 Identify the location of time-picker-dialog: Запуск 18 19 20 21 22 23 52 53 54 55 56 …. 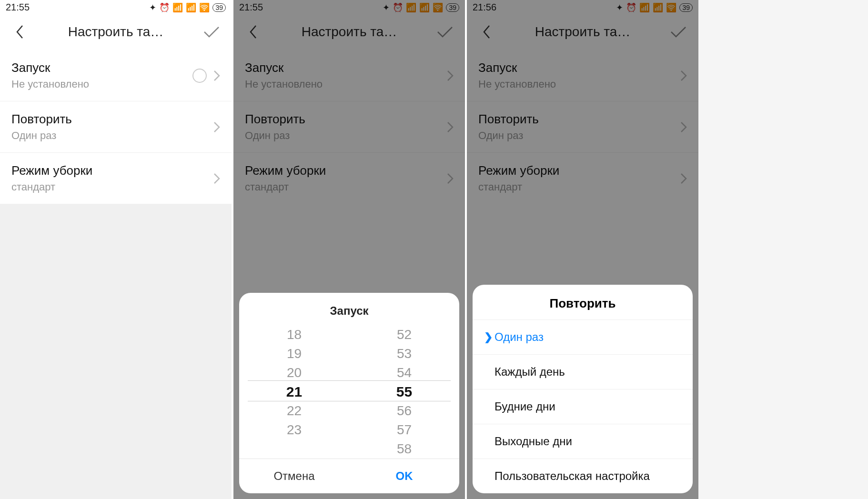
(349, 393).